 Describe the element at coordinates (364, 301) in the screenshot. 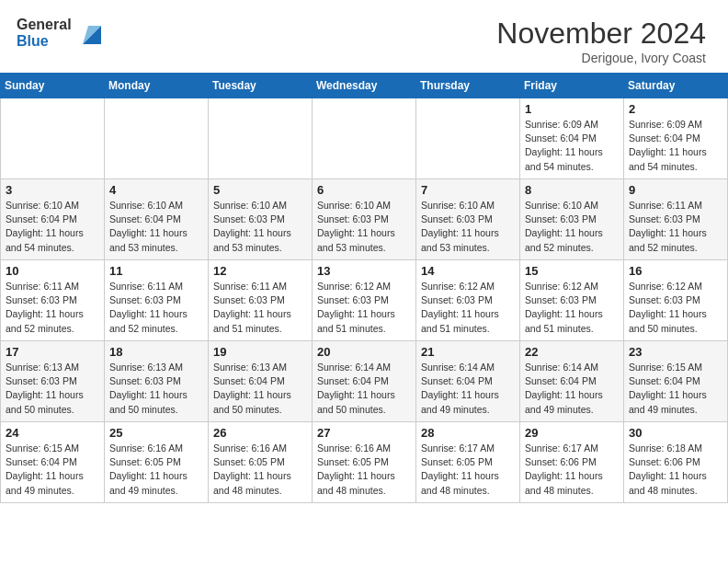

I see `calendar-week-row: 10Sunrise: 6:11 AM Sunset: 6:03 PM Dayli…` at that location.